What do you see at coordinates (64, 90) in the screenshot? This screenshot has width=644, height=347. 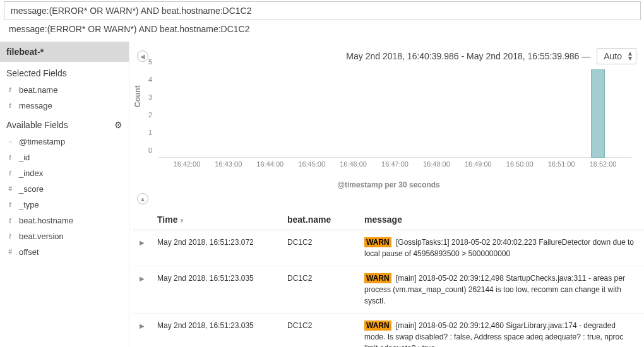 I see `selected-field: tbeat.name` at bounding box center [64, 90].